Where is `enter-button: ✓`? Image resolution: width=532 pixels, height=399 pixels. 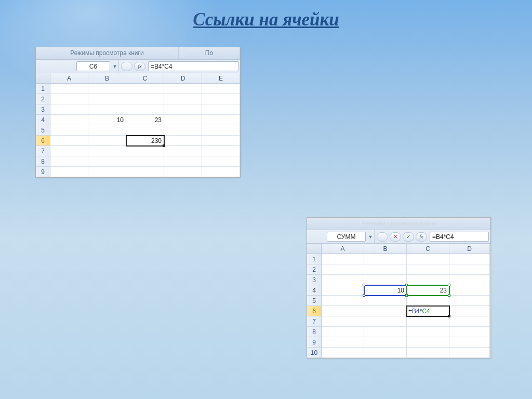 enter-button: ✓ is located at coordinates (408, 237).